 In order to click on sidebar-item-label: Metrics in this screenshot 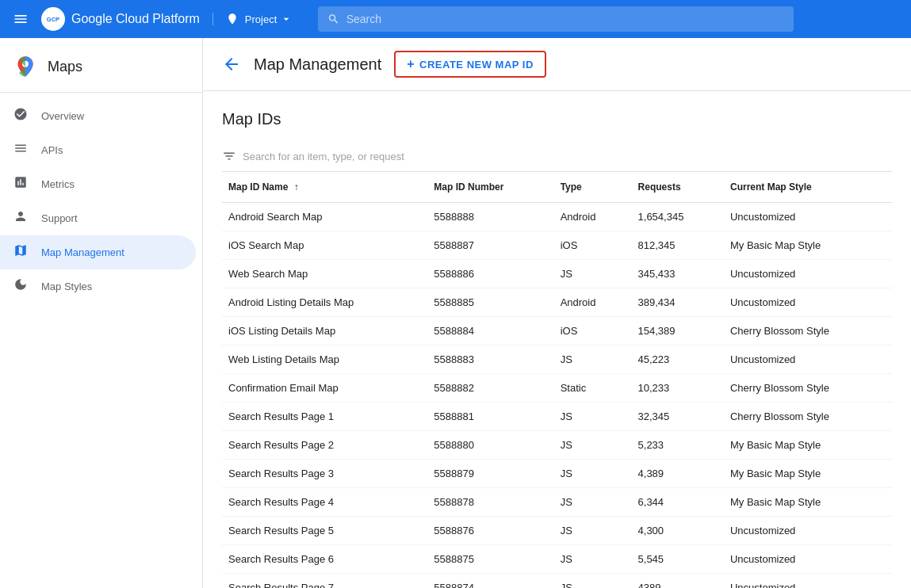, I will do `click(58, 184)`.